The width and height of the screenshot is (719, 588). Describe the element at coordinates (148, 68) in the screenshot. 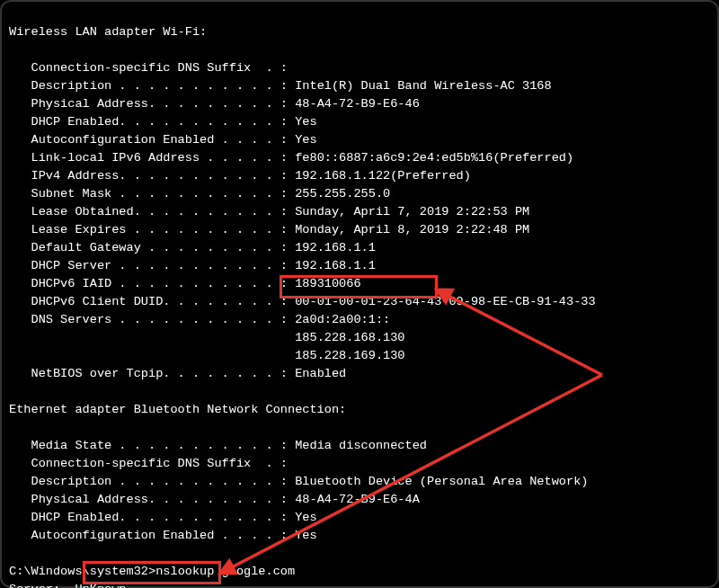

I see `wifi-row-0: Connection-specific DNS Suffix . :` at that location.